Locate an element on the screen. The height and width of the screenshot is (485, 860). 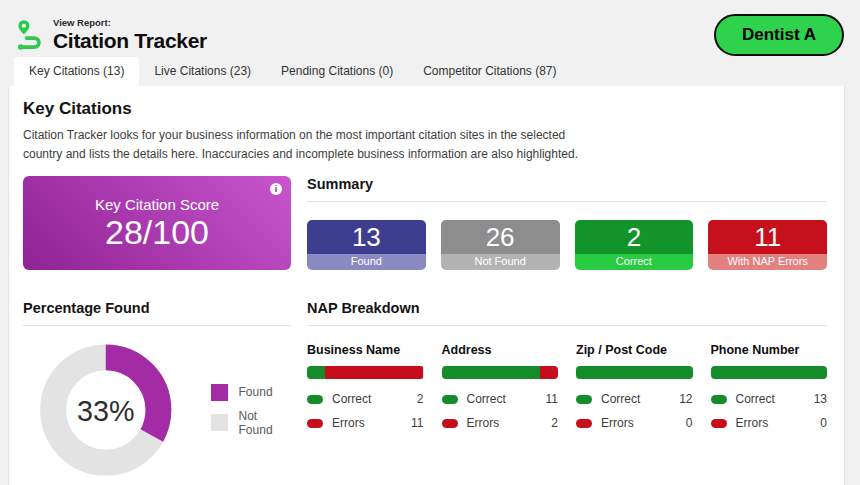
summary-card-value: 13 is located at coordinates (366, 237).